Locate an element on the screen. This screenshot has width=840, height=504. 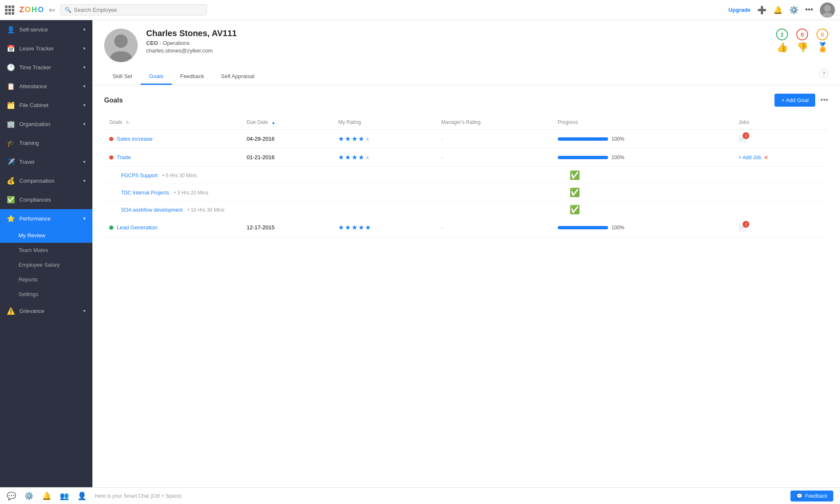
tab-self-appraisal: Self Appraisal is located at coordinates (238, 77).